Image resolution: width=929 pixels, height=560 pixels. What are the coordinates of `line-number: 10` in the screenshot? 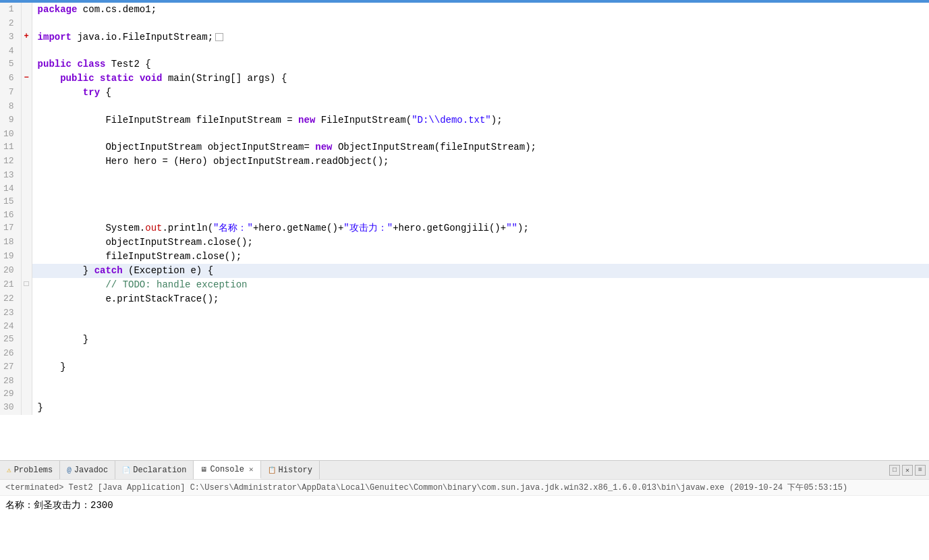 It's located at (11, 134).